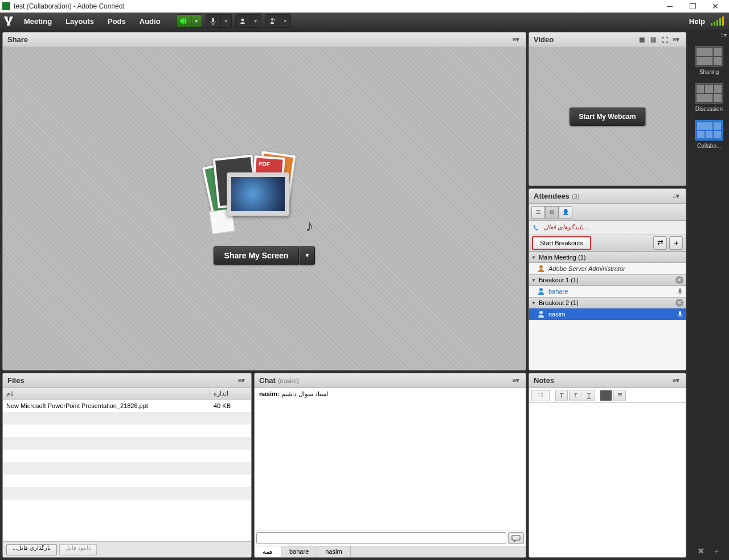  What do you see at coordinates (268, 380) in the screenshot?
I see `chat-pod-title: Chat` at bounding box center [268, 380].